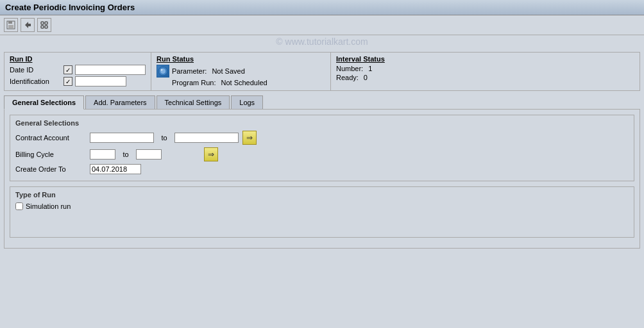 This screenshot has width=644, height=328. I want to click on program-run-label: Program Run:, so click(194, 83).